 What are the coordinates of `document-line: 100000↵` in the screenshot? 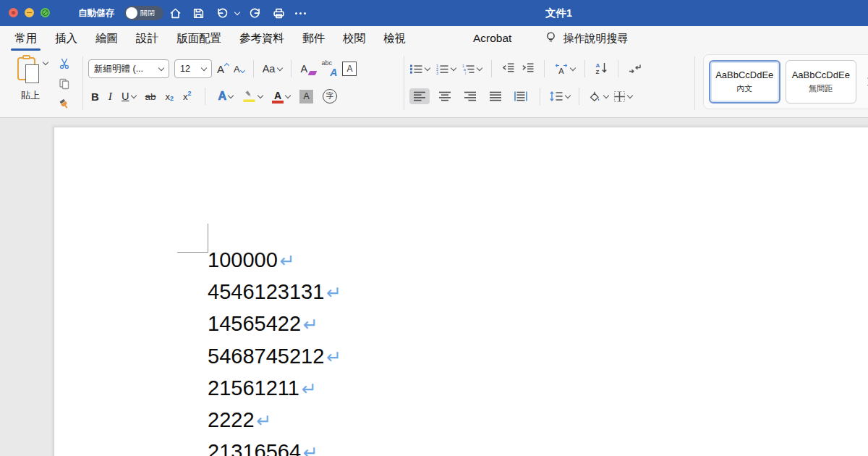 It's located at (275, 261).